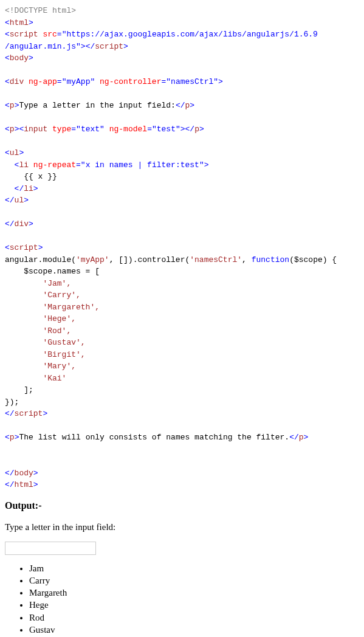 The height and width of the screenshot is (637, 364). I want to click on tag-ul: ul, so click(15, 153).